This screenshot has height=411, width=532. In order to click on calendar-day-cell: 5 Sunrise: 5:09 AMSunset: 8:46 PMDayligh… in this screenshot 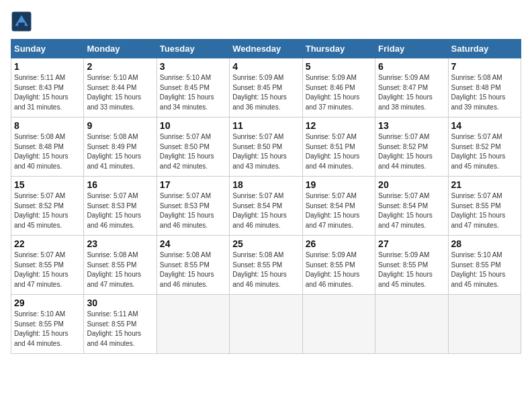, I will do `click(339, 88)`.